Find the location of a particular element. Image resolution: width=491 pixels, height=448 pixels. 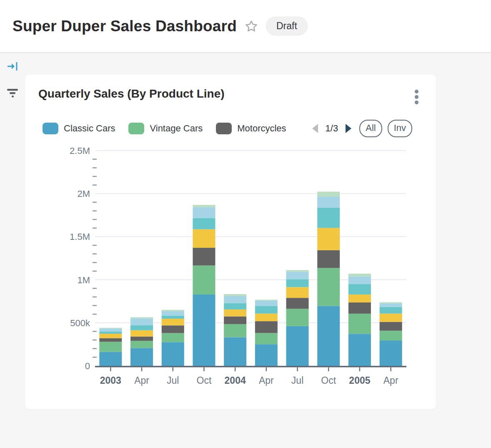

legend-next-arrow is located at coordinates (348, 128).